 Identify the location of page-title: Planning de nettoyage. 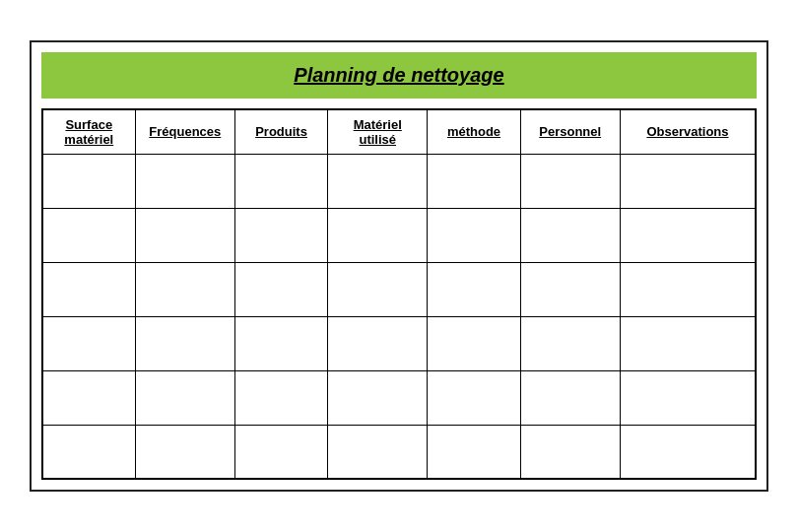
(398, 75).